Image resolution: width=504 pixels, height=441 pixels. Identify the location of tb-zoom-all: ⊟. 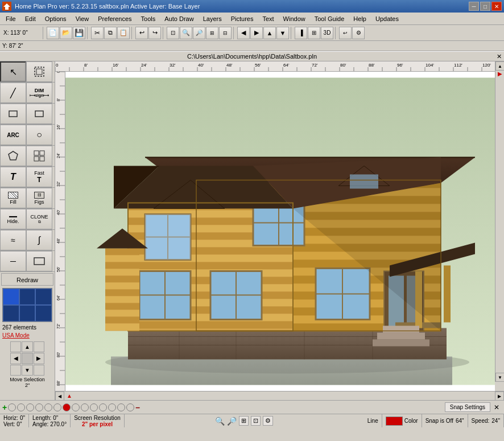
(225, 33).